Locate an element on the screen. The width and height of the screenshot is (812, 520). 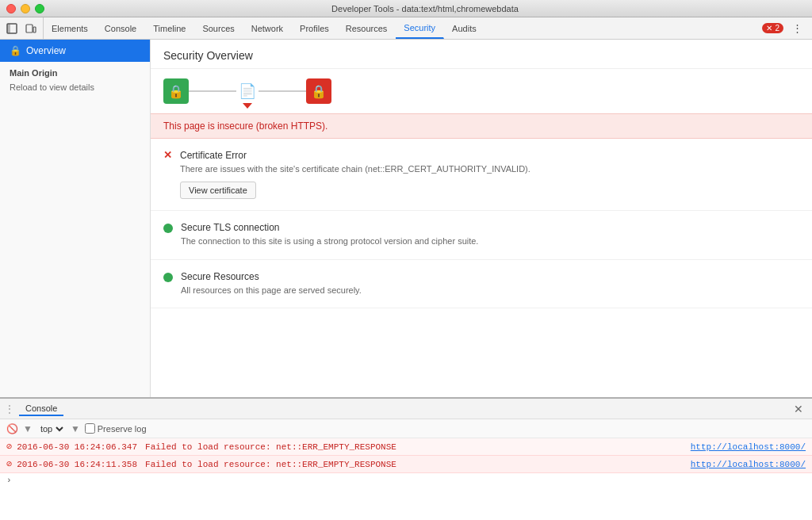
traffic-lights is located at coordinates (25, 9).